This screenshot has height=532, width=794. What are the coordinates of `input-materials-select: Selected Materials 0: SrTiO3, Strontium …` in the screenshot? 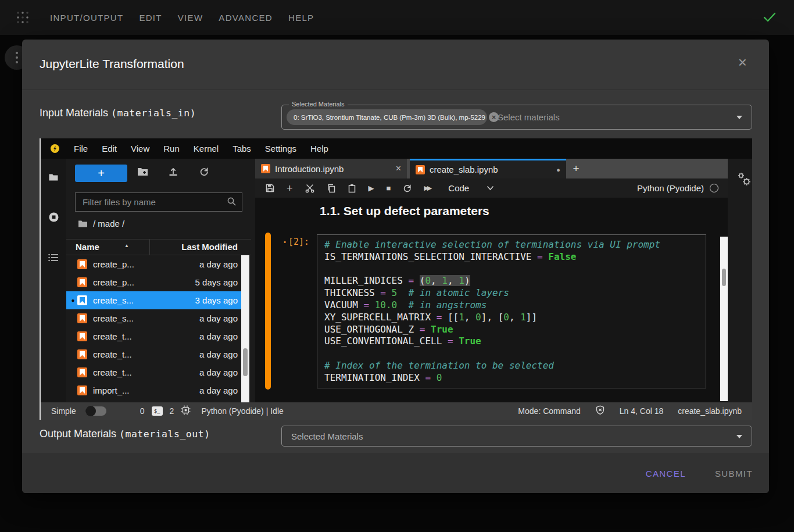 It's located at (517, 117).